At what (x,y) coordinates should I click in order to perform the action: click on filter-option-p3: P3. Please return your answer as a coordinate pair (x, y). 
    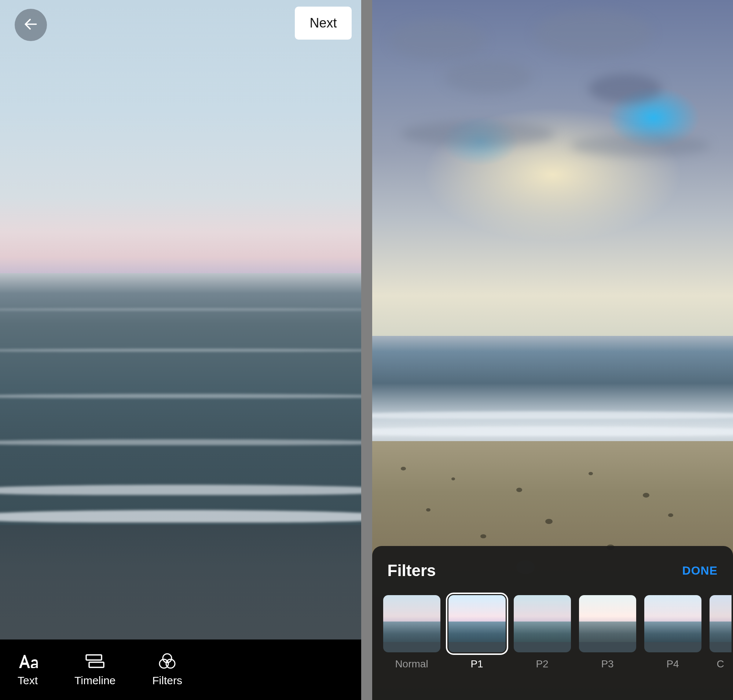
    Looking at the image, I should click on (608, 632).